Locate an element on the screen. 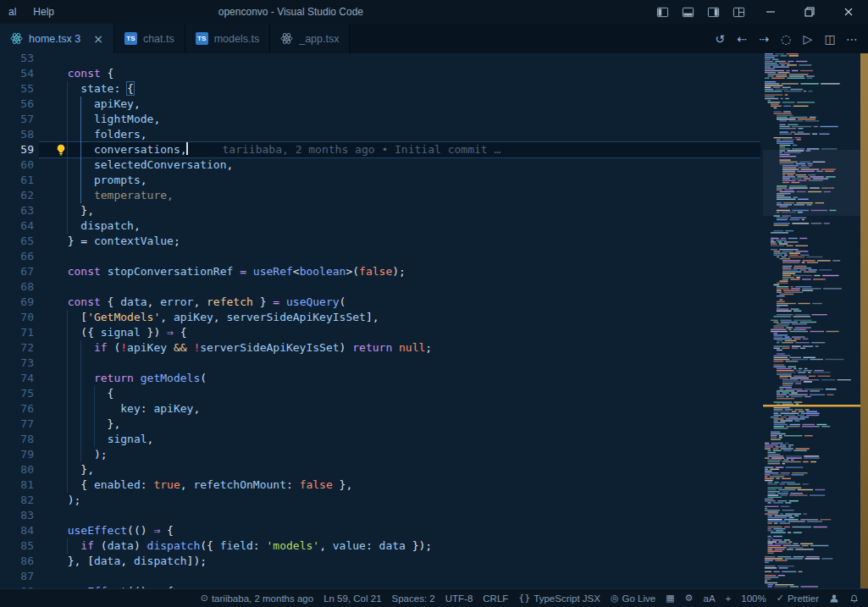 The image size is (868, 607). code-line-62: temperature, is located at coordinates (405, 196).